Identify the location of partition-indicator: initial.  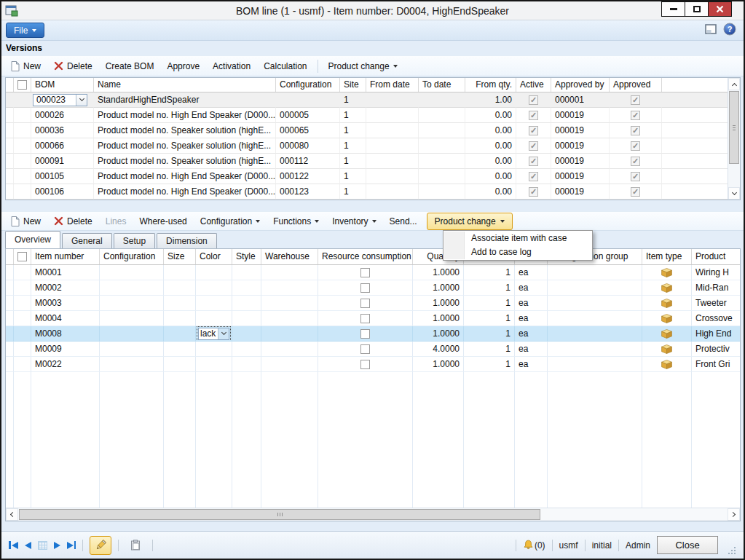
(602, 545).